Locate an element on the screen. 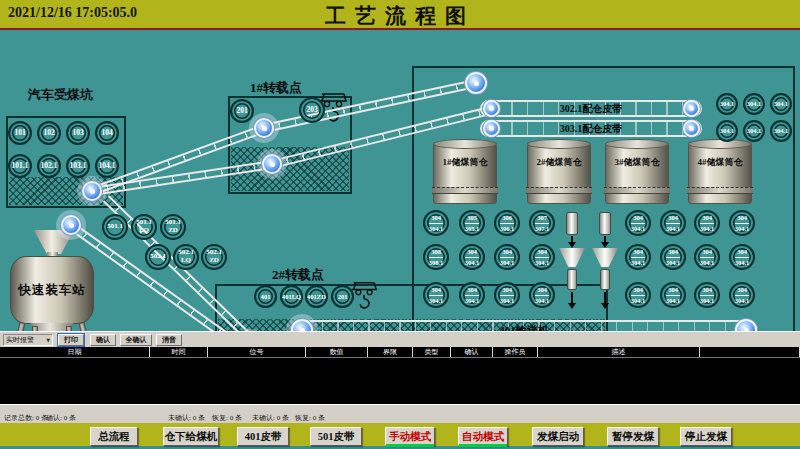  valve-305: 305305.1 is located at coordinates (472, 223).